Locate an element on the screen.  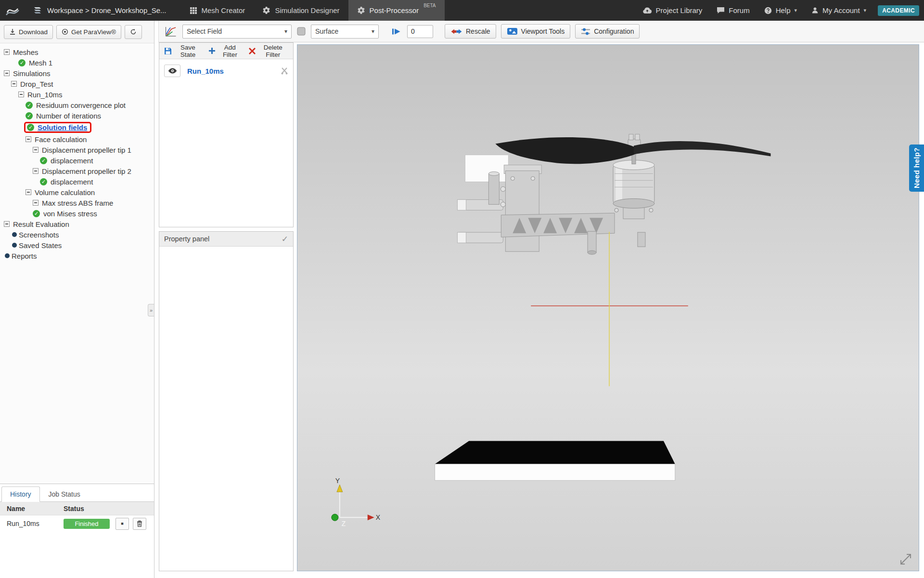
project-tree: MeshesMesh 1SimulationsDrop_TestRun_10ms… is located at coordinates (77, 263).